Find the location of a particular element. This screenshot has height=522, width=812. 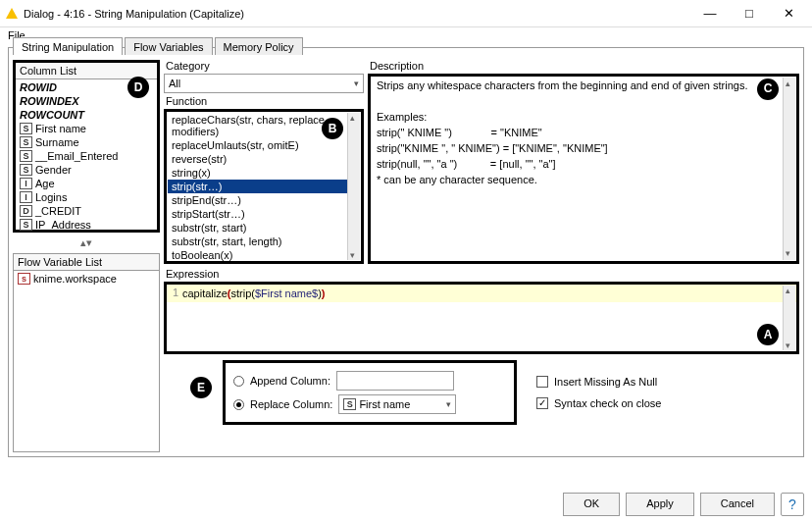

replace-column-select: SFirst name▾ is located at coordinates (397, 404).